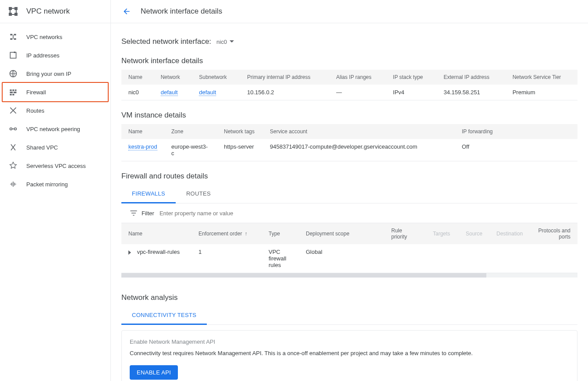  I want to click on col-targets: Targets, so click(443, 234).